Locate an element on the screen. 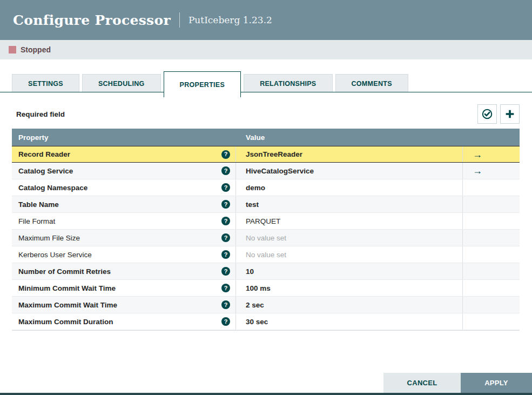 This screenshot has height=395, width=532. table-row: Maximum Commit Wait Time ? 2 sec is located at coordinates (266, 305).